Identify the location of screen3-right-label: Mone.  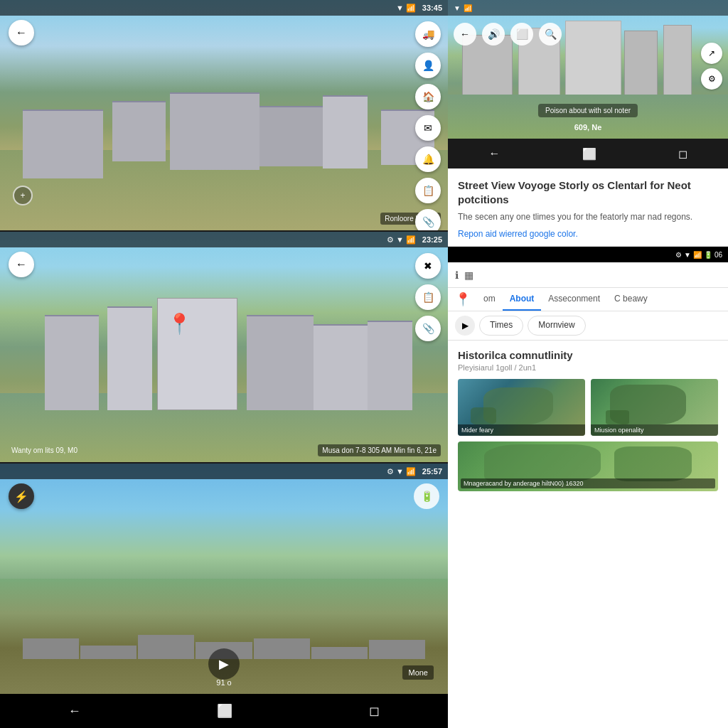
(418, 673).